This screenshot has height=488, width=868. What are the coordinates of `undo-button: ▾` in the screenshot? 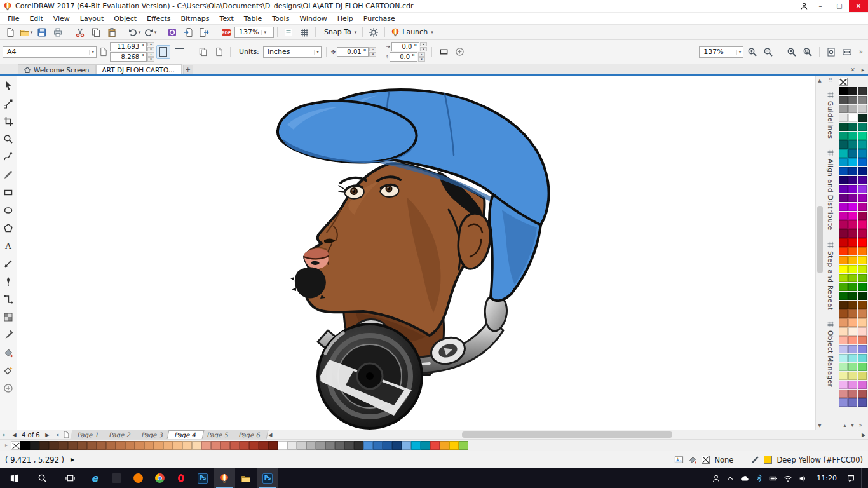 It's located at (134, 32).